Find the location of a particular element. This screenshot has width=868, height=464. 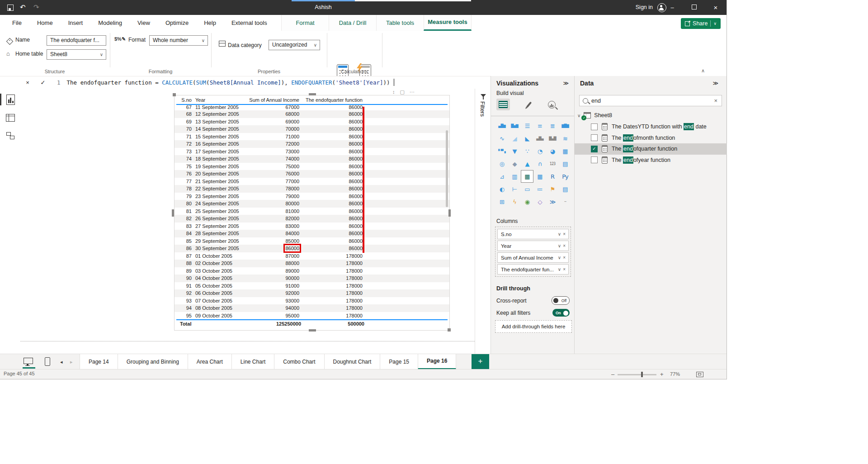

smart-narrative-icon: ≔ is located at coordinates (540, 189).